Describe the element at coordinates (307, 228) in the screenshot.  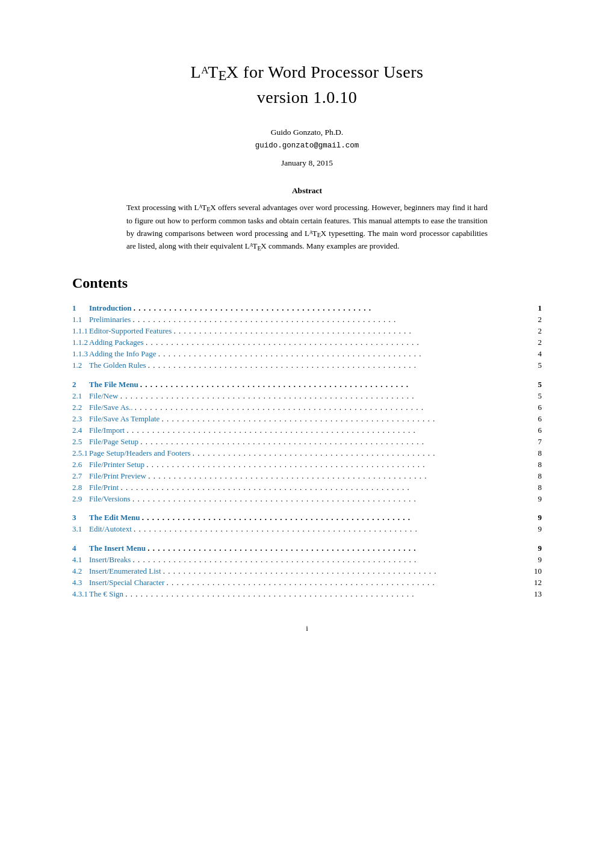
I see `abstract-text: Text processing with LATEX offers severa…` at that location.